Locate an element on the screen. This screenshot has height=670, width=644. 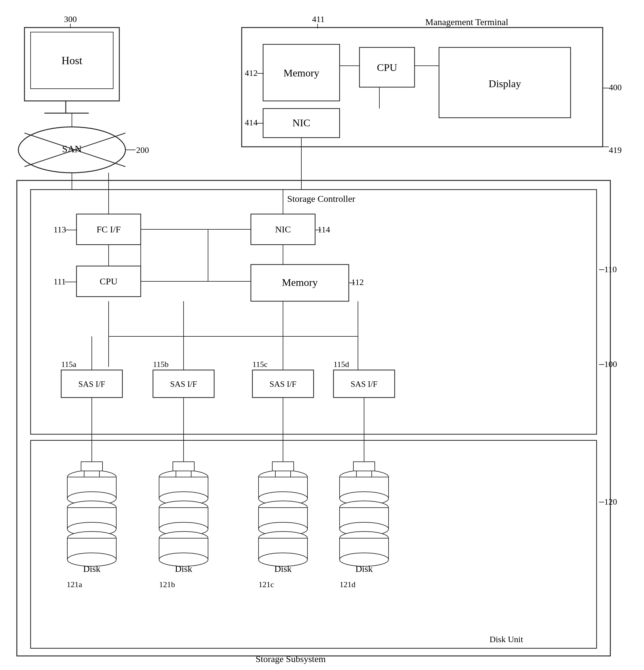
sas-b-label: SAS I/F is located at coordinates (183, 384).